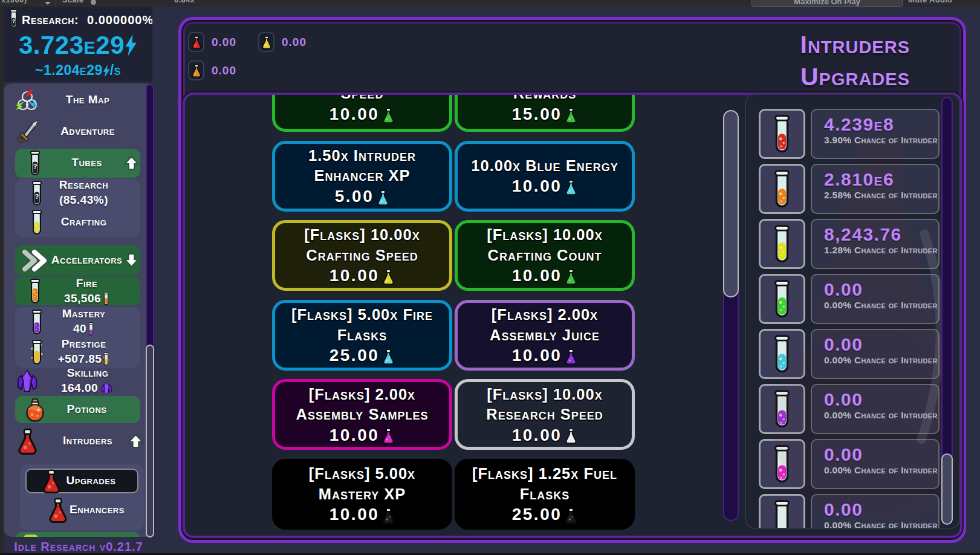 Image resolution: width=980 pixels, height=555 pixels. I want to click on intruder-amount: 4.239e8, so click(881, 125).